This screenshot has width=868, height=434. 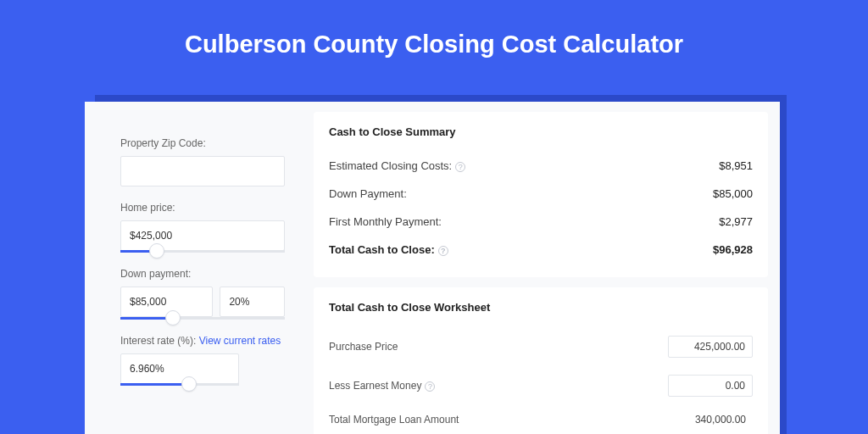 I want to click on zip-input, so click(x=203, y=171).